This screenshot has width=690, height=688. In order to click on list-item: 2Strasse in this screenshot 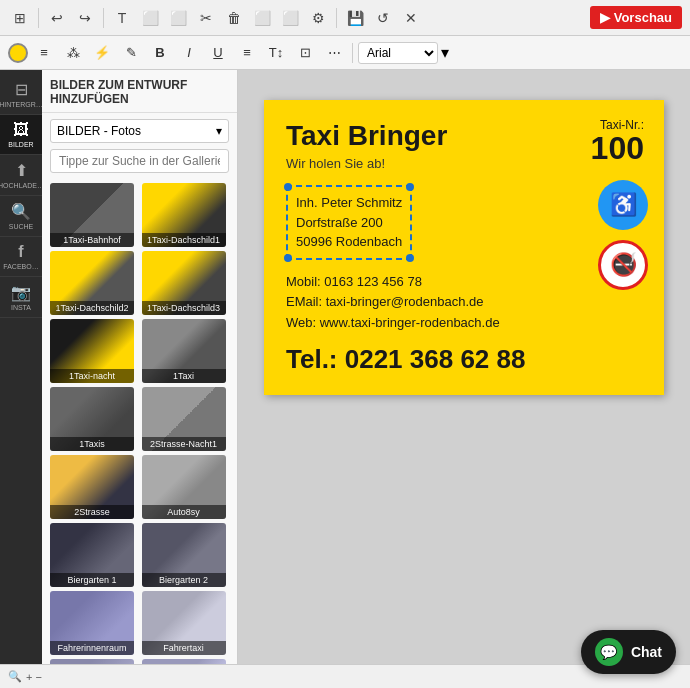, I will do `click(92, 487)`.